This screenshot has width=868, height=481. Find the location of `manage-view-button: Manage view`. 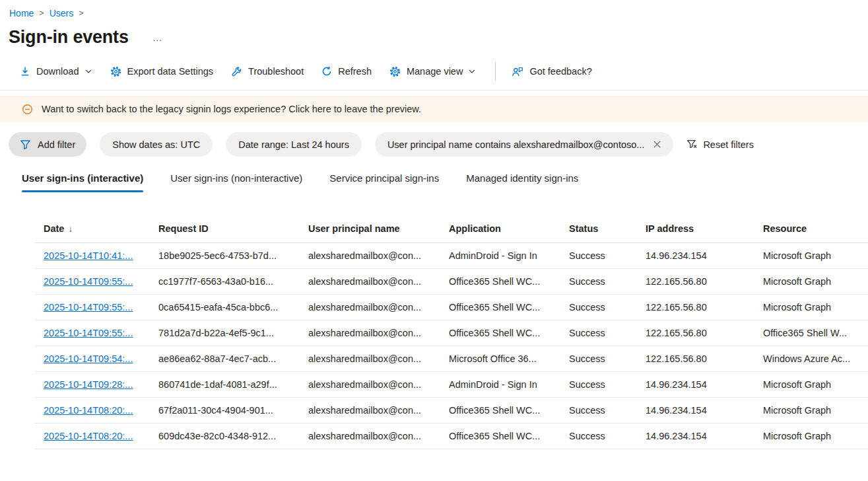

manage-view-button: Manage view is located at coordinates (433, 71).